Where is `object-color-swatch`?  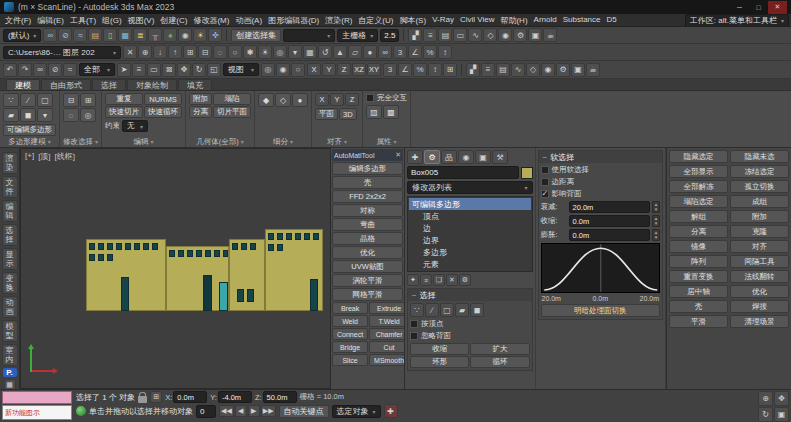 object-color-swatch is located at coordinates (527, 173).